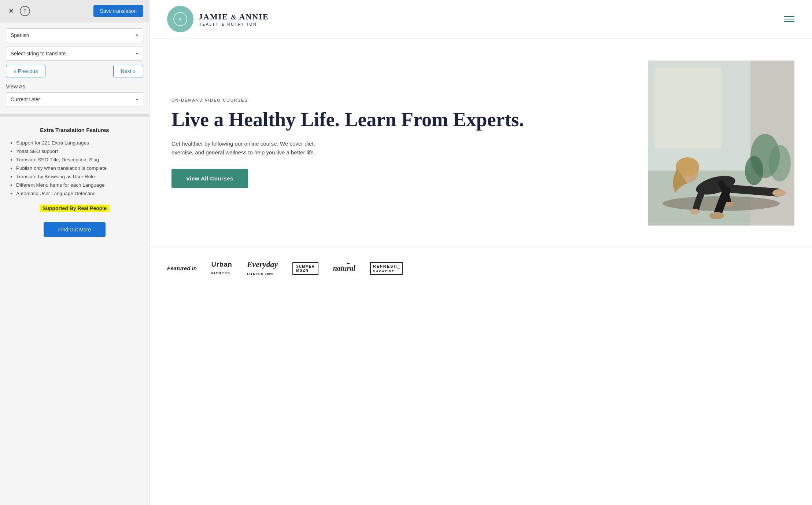 This screenshot has width=812, height=505. What do you see at coordinates (75, 87) in the screenshot?
I see `view-as-label: View As` at bounding box center [75, 87].